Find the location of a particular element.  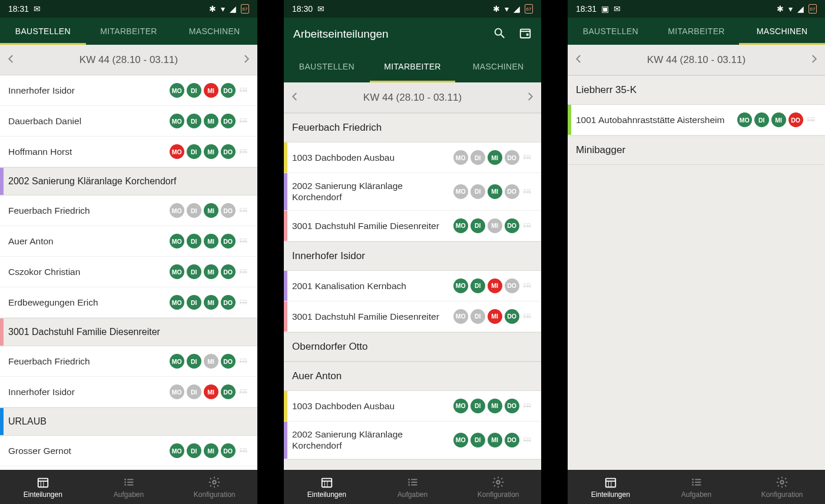

calendar-icon is located at coordinates (525, 34).